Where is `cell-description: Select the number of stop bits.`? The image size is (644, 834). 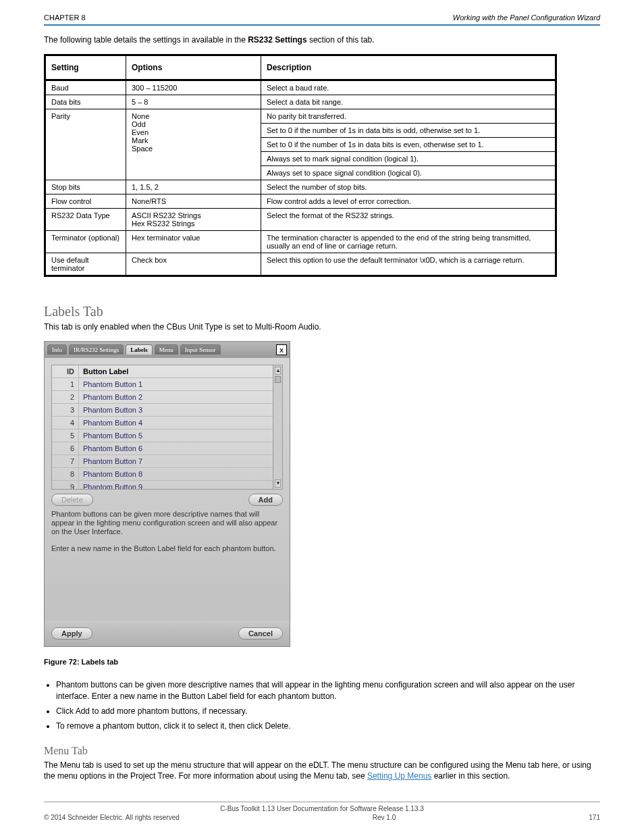 cell-description: Select the number of stop bits. is located at coordinates (409, 186).